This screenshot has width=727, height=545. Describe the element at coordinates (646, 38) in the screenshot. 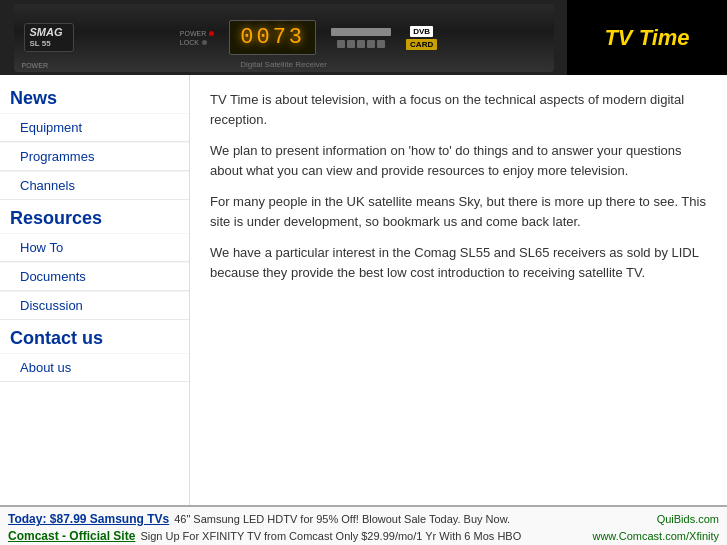

I see `site-title: TV Time` at that location.